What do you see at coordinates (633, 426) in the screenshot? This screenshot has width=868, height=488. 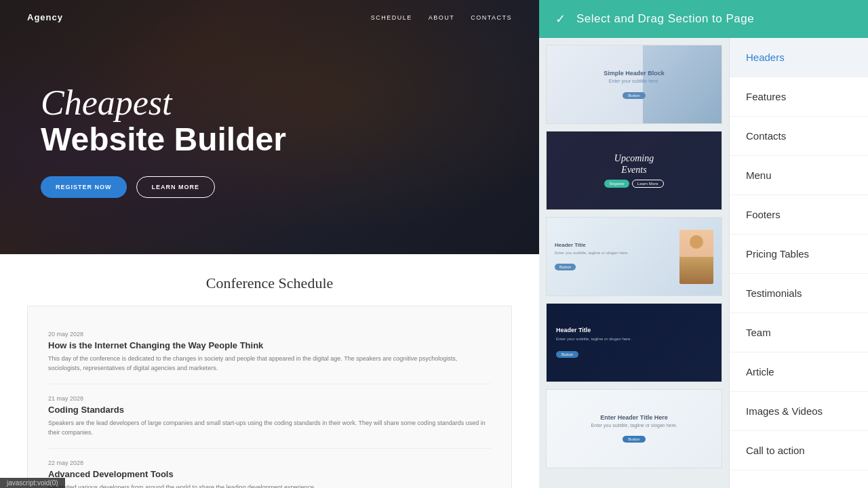 I see `thumb-5-subtitle: Enter you subtitle, tagline or slogan he…` at bounding box center [633, 426].